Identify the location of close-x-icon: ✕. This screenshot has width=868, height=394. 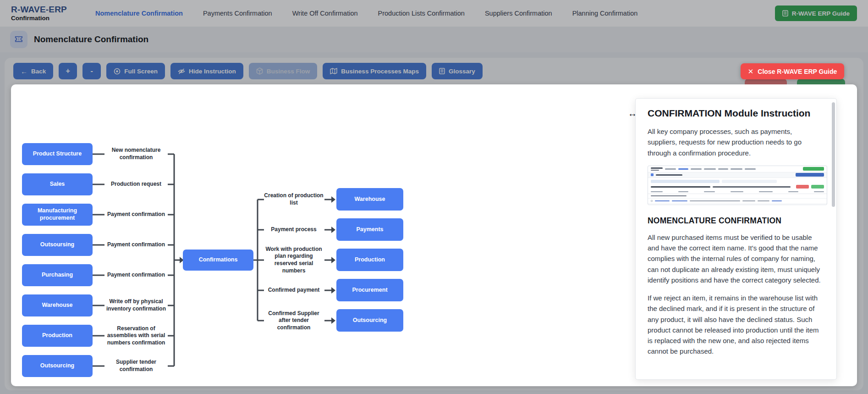
(751, 72).